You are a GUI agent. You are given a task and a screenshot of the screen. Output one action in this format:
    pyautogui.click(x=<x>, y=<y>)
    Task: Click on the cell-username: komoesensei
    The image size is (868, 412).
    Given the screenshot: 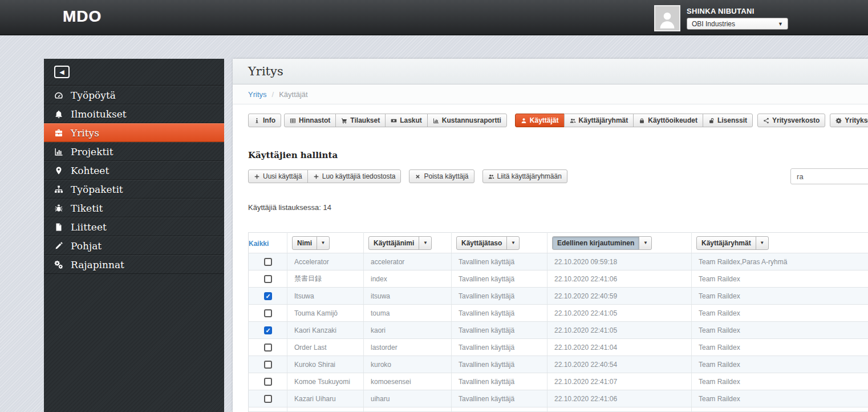 What is the action you would take?
    pyautogui.click(x=408, y=382)
    